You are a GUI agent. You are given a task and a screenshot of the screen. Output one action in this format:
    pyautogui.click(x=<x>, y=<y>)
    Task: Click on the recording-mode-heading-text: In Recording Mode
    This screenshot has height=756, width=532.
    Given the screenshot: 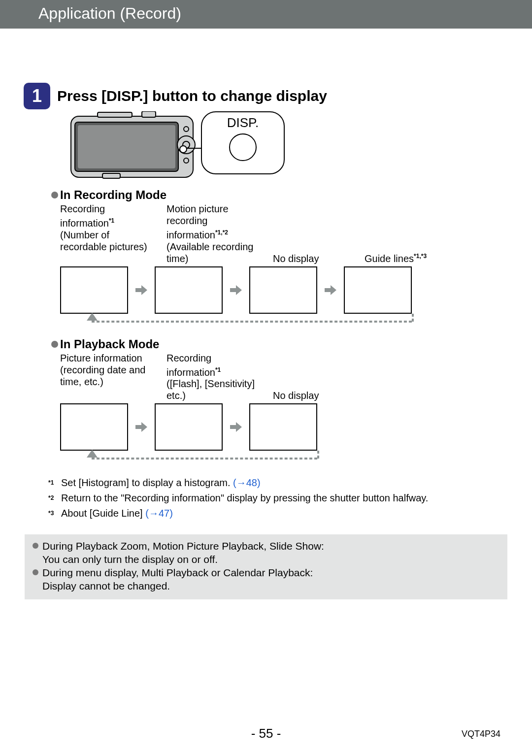 What is the action you would take?
    pyautogui.click(x=113, y=195)
    